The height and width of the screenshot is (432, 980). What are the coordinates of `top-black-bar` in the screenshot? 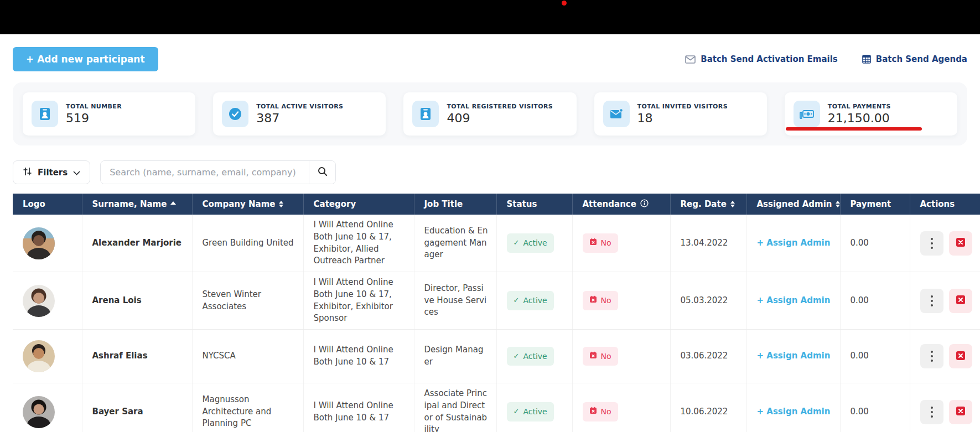 It's located at (490, 17).